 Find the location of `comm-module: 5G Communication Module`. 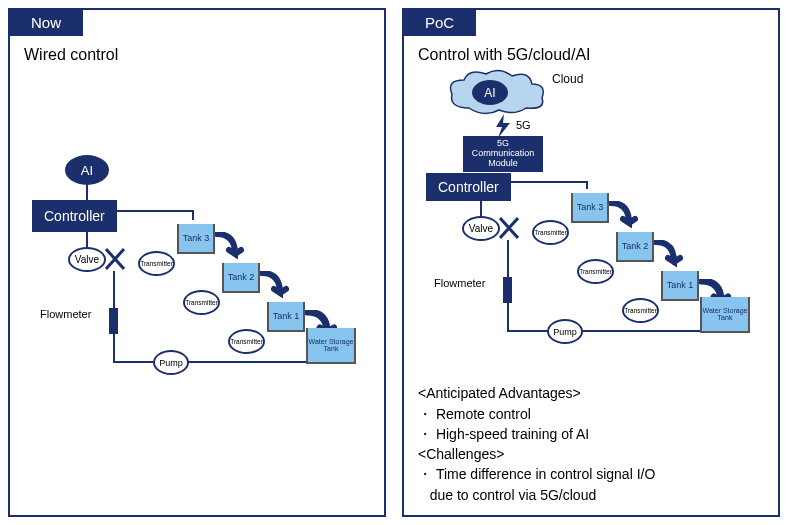

comm-module: 5G Communication Module is located at coordinates (503, 154).